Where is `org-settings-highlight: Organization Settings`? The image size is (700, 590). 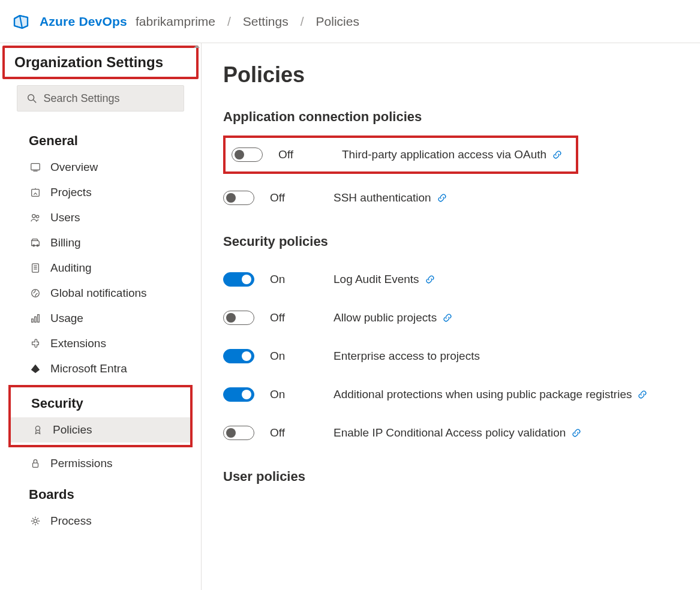 org-settings-highlight: Organization Settings is located at coordinates (101, 62).